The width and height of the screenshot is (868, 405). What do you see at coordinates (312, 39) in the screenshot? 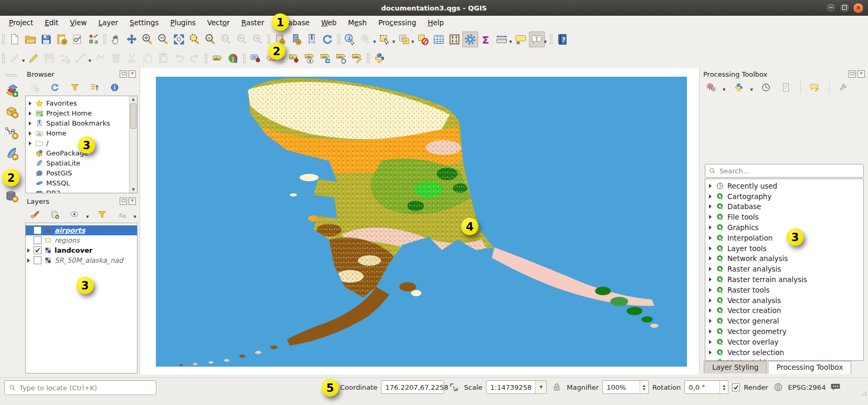
I see `show-spatial-bookmarks-button` at bounding box center [312, 39].